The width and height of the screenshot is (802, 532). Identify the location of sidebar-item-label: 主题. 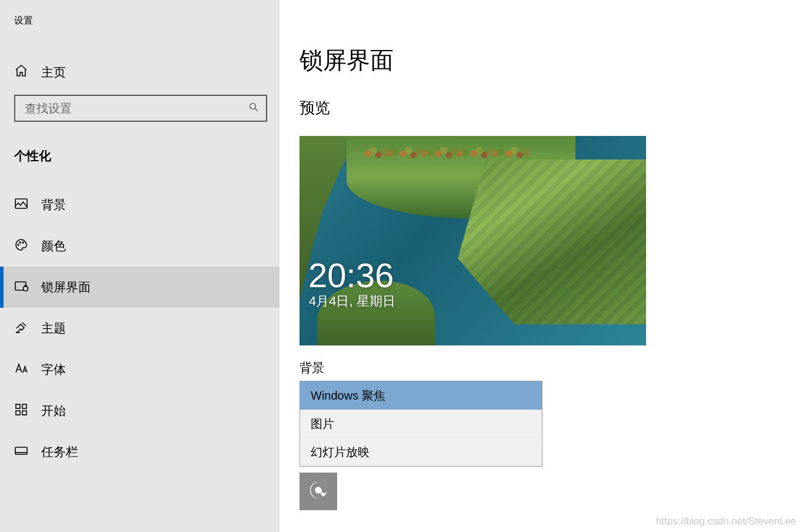
(54, 328).